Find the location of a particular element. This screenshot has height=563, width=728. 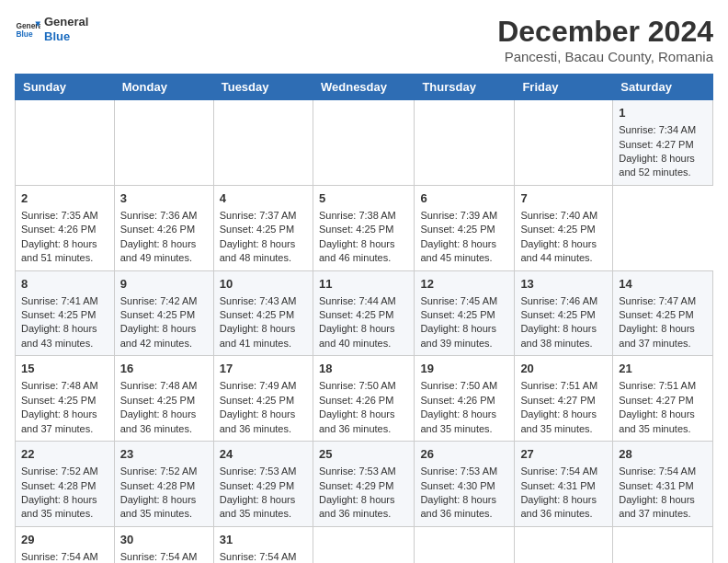

daylight-text: Daylight: 8 hours and 49 minutes. is located at coordinates (164, 252).